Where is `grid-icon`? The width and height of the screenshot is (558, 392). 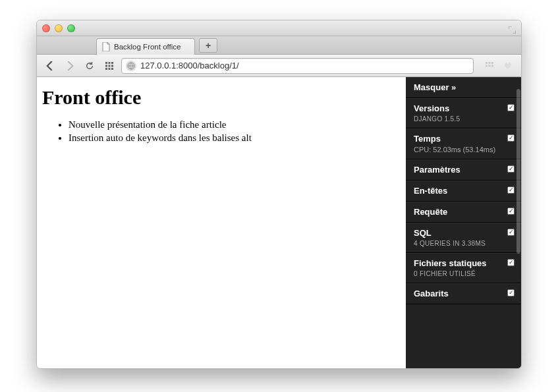 grid-icon is located at coordinates (109, 66).